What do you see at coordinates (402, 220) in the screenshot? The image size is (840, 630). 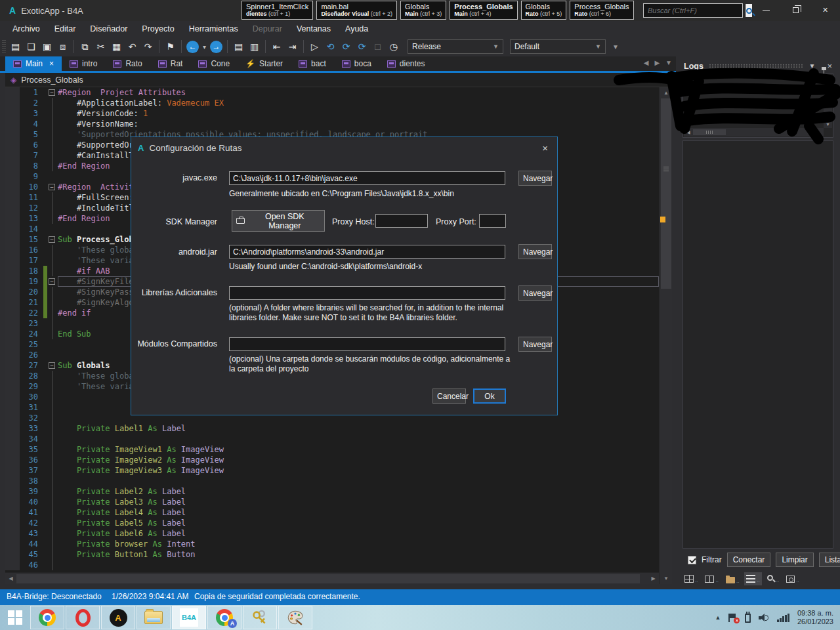 I see `proxy-host-input` at bounding box center [402, 220].